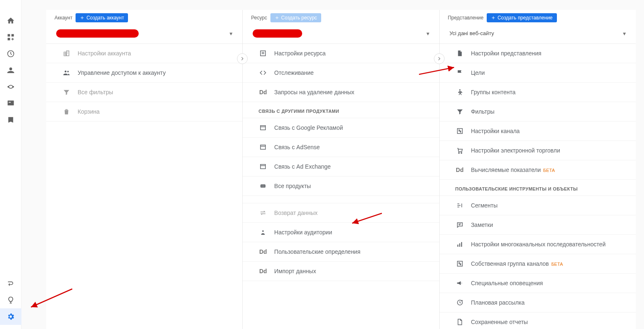 Image resolution: width=644 pixels, height=329 pixels. Describe the element at coordinates (537, 188) in the screenshot. I see `personal-tools-heading: ПОЛЬЗОВАТЕЛЬСКИЕ ИНСТРУМЕНТЫ И ОБЪЕКТЫ` at that location.